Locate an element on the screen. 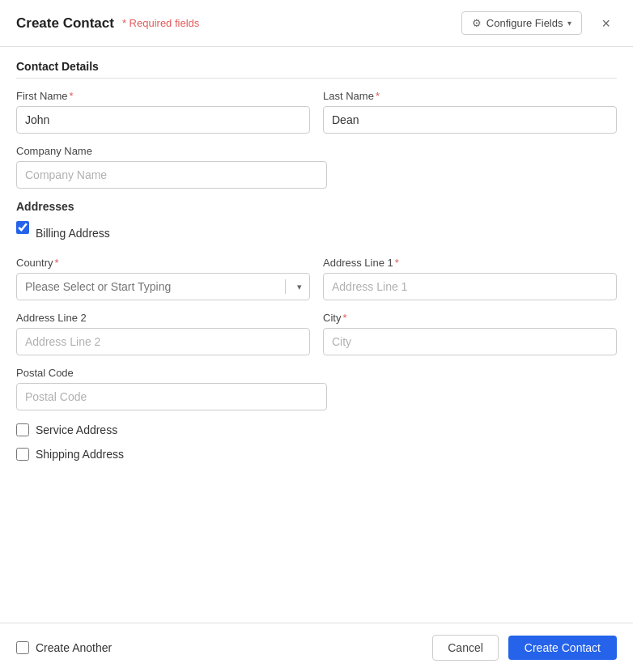 The width and height of the screenshot is (633, 672). addresses-section-label: Addresses is located at coordinates (316, 206).